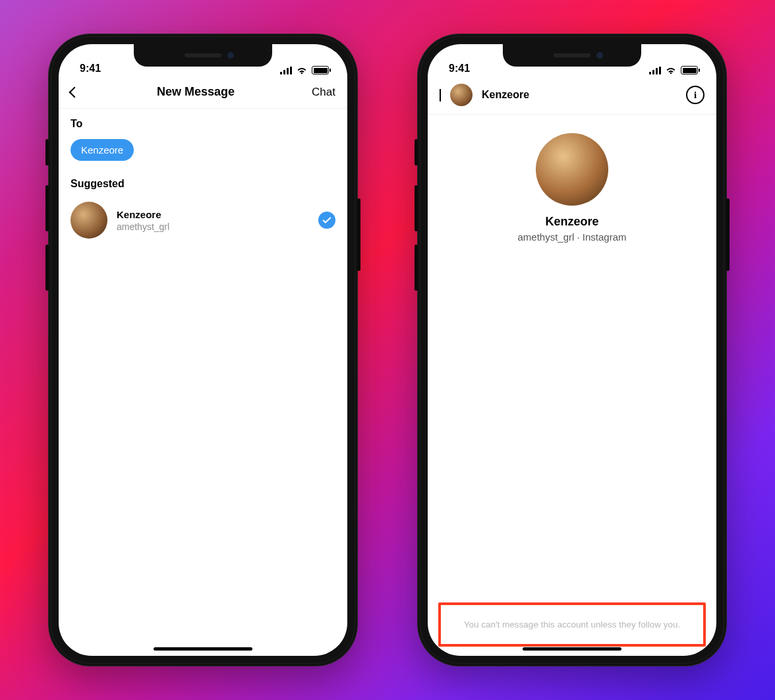 Image resolution: width=775 pixels, height=700 pixels. What do you see at coordinates (572, 237) in the screenshot?
I see `profile-subtitle: amethyst_grl · Instagram` at bounding box center [572, 237].